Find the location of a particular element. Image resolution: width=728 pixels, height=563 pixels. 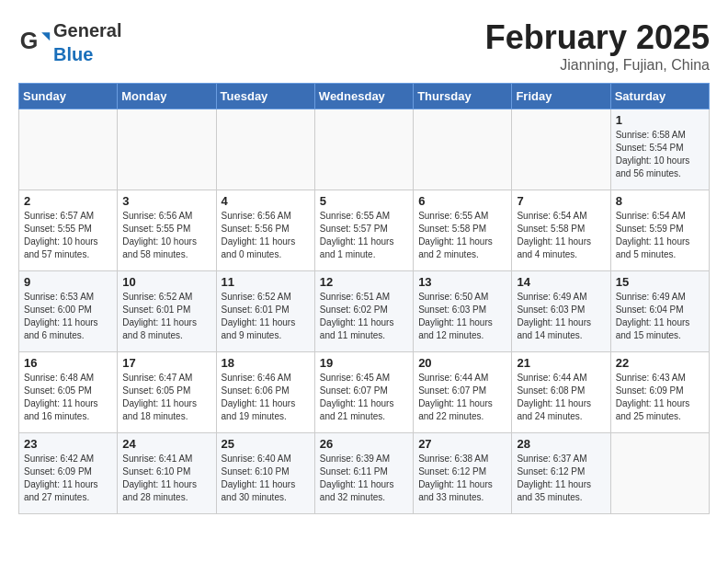

calendar-cell: 14Sunrise: 6:49 AMSunset: 6:03 PMDayligh… is located at coordinates (561, 312).